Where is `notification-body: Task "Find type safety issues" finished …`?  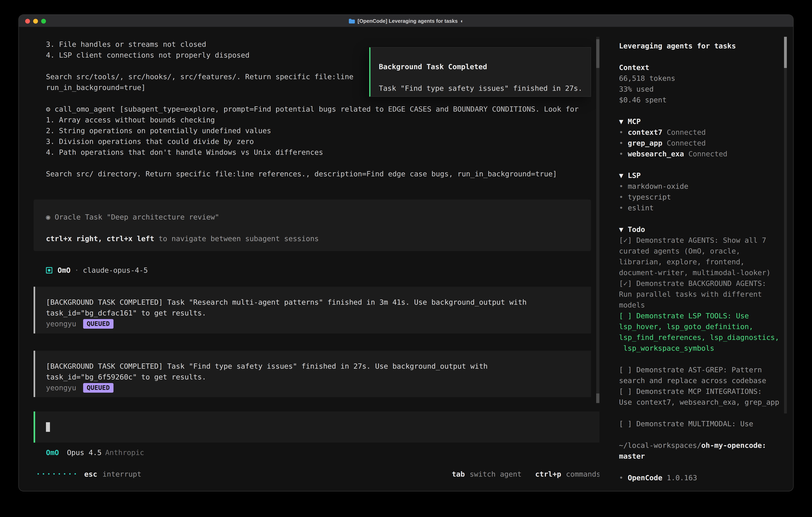
notification-body: Task "Find type safety issues" finished … is located at coordinates (480, 88).